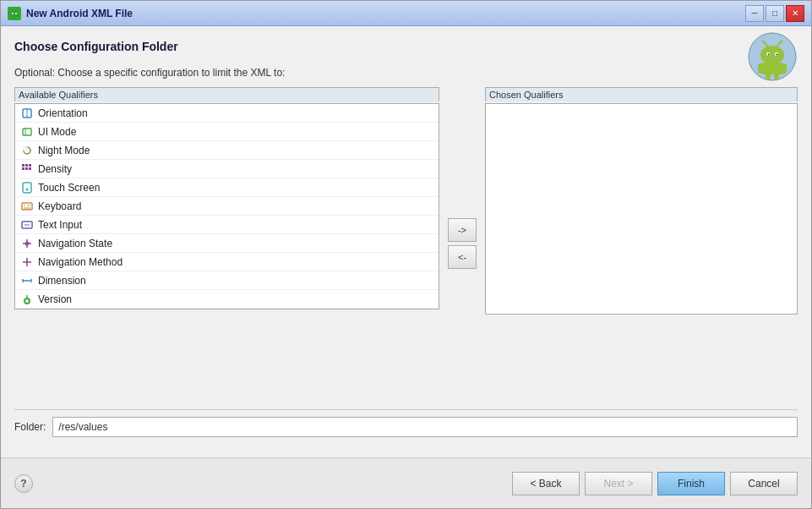 Image resolution: width=812 pixels, height=509 pixels. What do you see at coordinates (755, 14) in the screenshot?
I see `minimize-button: ─` at bounding box center [755, 14].